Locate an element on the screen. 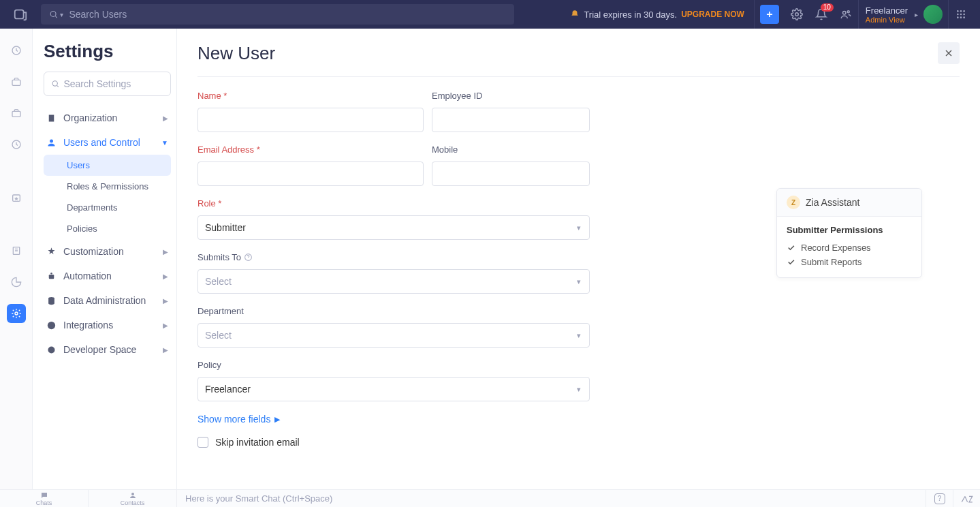  notification-badge: 10 is located at coordinates (827, 7).